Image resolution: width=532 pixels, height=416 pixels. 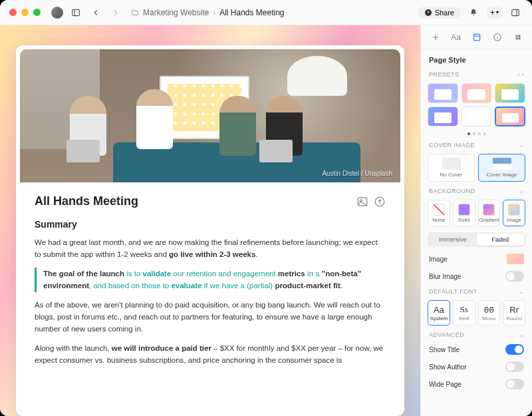 I want to click on cover-none-option: No Cover, so click(x=451, y=168).